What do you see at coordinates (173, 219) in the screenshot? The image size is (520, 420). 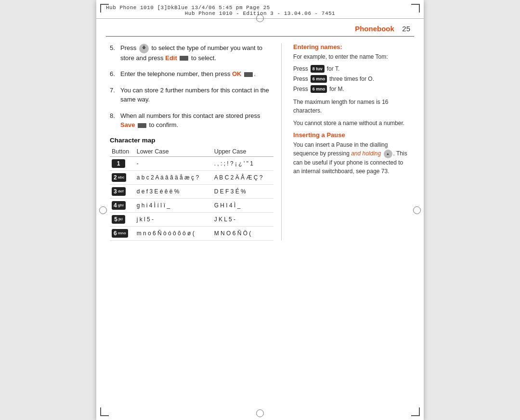 I see `lower-cell-4: j k l 5 -` at bounding box center [173, 219].